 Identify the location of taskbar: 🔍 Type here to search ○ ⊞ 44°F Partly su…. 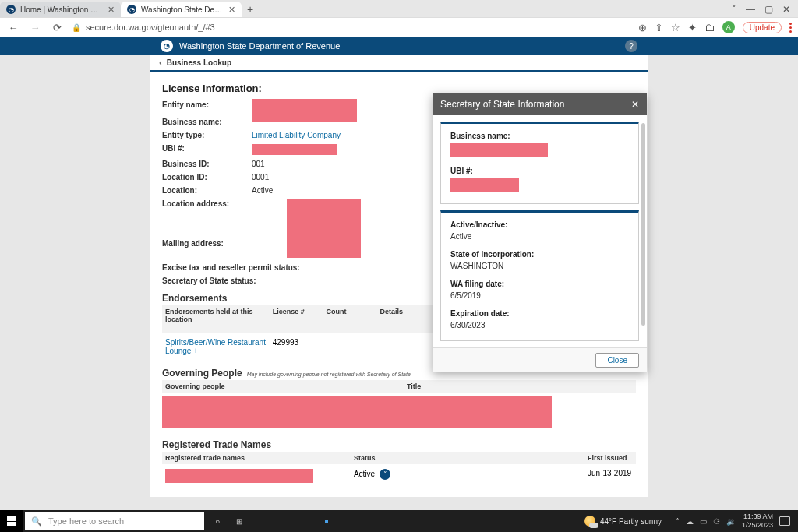
(399, 521).